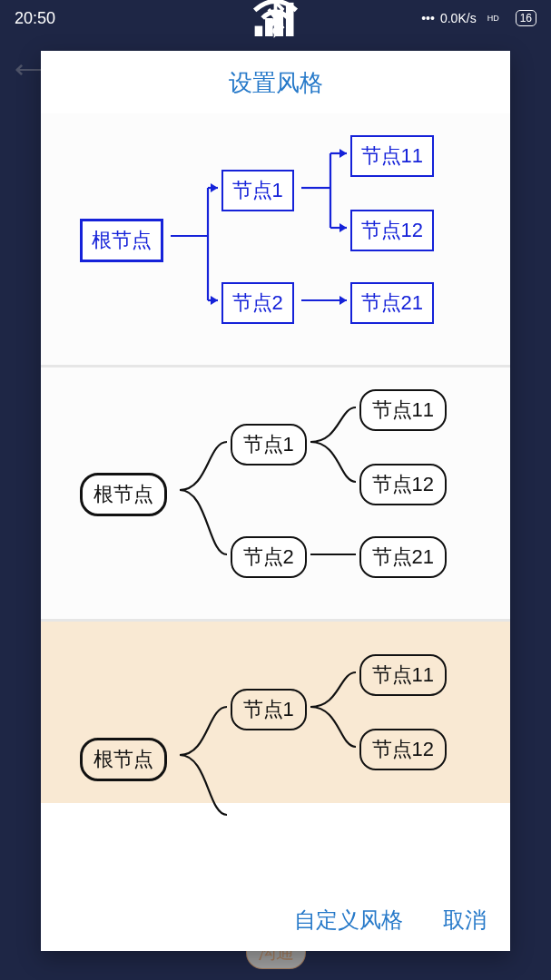 This screenshot has width=551, height=980. What do you see at coordinates (465, 920) in the screenshot?
I see `cancel-button: 取消` at bounding box center [465, 920].